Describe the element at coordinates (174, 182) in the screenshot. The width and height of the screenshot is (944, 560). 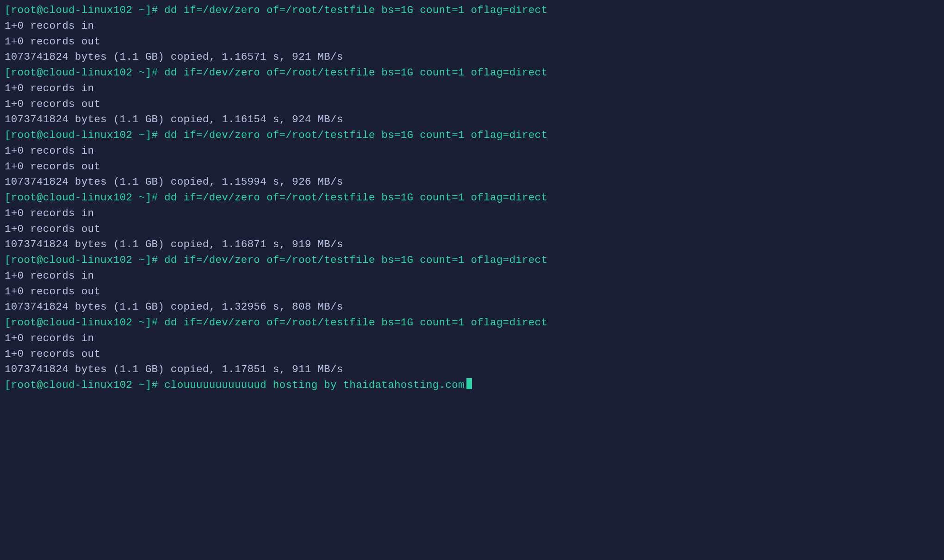
I see `dd-summary: 1073741824 bytes (1.1 GB) copied, 1.1599…` at that location.